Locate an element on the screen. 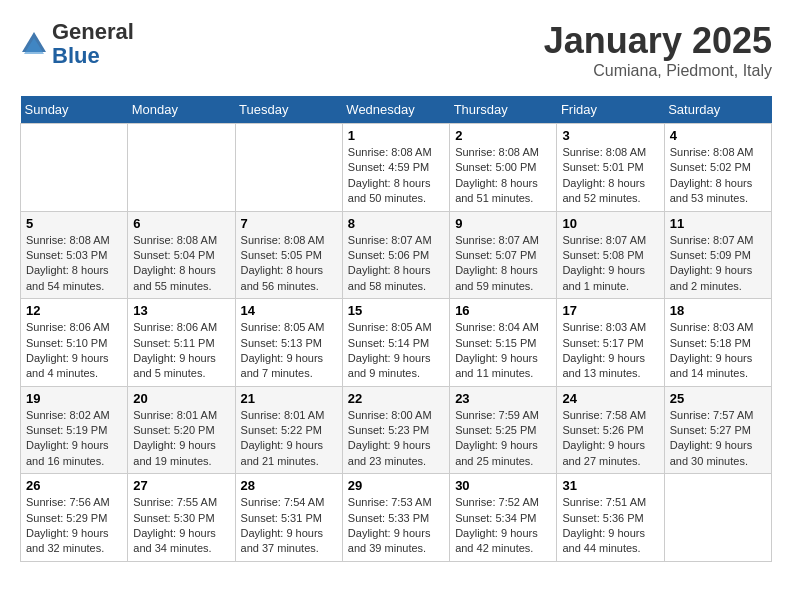 The height and width of the screenshot is (612, 792). day-cell: 10Sunrise: 8:07 AM Sunset: 5:08 PM Dayli… is located at coordinates (610, 255).